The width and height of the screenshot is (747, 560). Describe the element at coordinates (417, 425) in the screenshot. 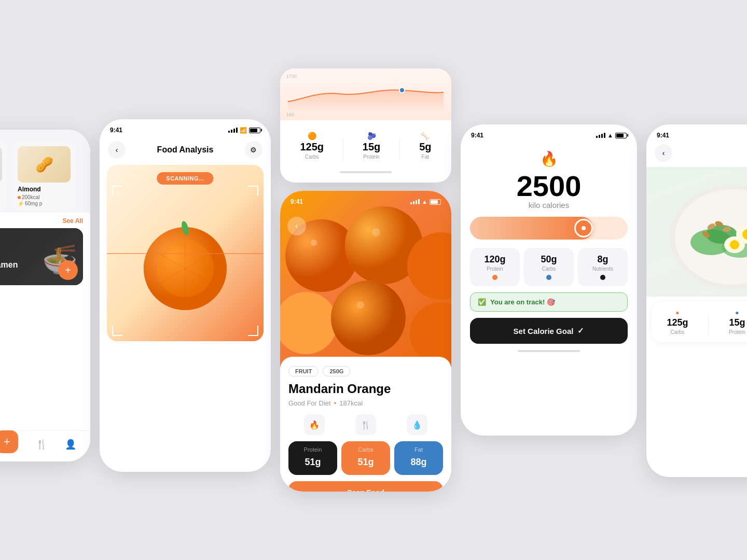

I see `macro-icon-fat: 💧` at that location.